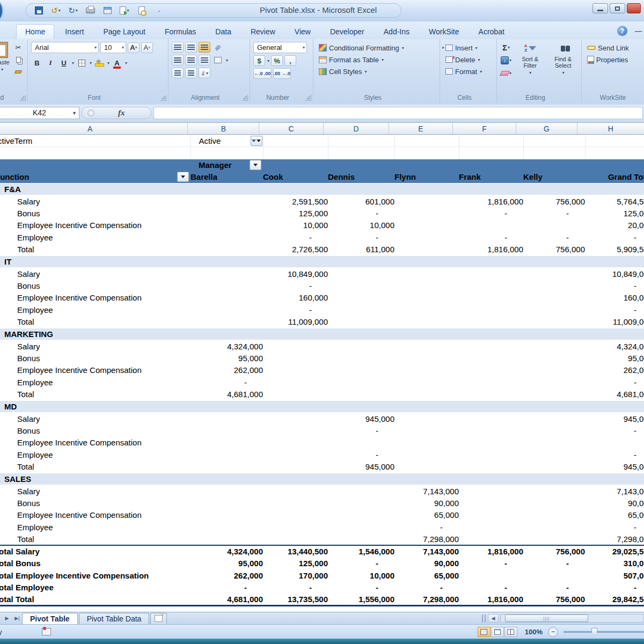 This screenshot has width=644, height=644. Describe the element at coordinates (484, 618) in the screenshot. I see `tab-split-handle` at that location.